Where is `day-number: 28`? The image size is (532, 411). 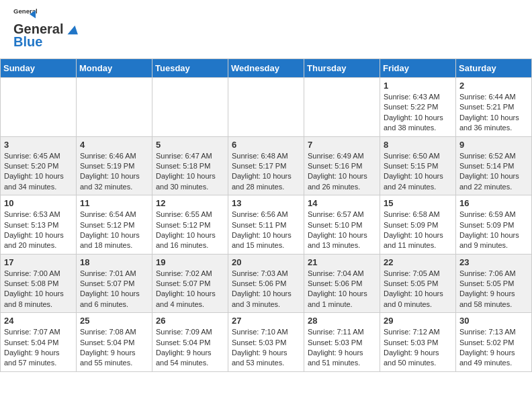 day-number: 28 is located at coordinates (342, 321).